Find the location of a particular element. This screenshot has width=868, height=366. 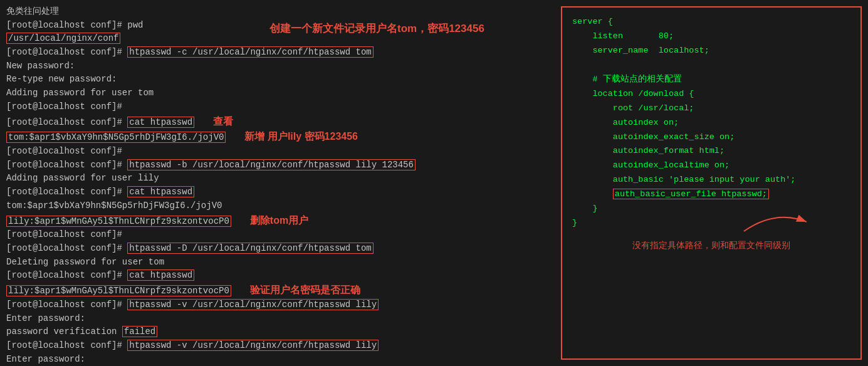

line-prompt-empty2: [root@localhost conf]# is located at coordinates (281, 152).